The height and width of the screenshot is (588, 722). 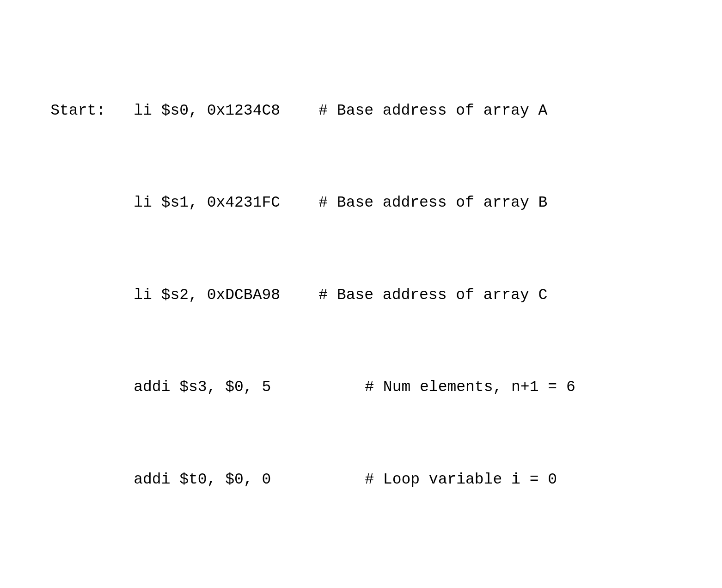 What do you see at coordinates (226, 295) in the screenshot?
I see `code-instr: li $s2, 0xDCBA98` at bounding box center [226, 295].